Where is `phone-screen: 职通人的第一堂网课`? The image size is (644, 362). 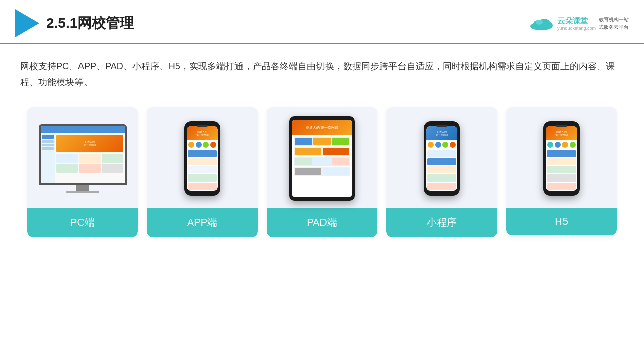 phone-screen: 职通人的第一堂网课 is located at coordinates (202, 158).